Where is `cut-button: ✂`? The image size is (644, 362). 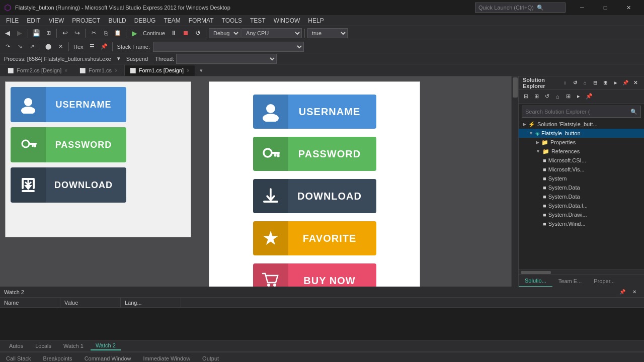 cut-button: ✂ is located at coordinates (94, 33).